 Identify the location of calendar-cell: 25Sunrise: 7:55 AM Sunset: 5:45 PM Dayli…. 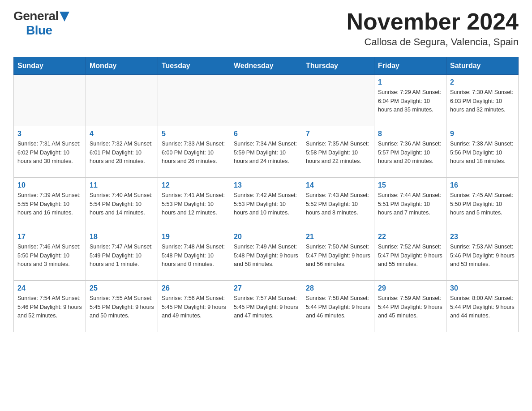
(122, 306).